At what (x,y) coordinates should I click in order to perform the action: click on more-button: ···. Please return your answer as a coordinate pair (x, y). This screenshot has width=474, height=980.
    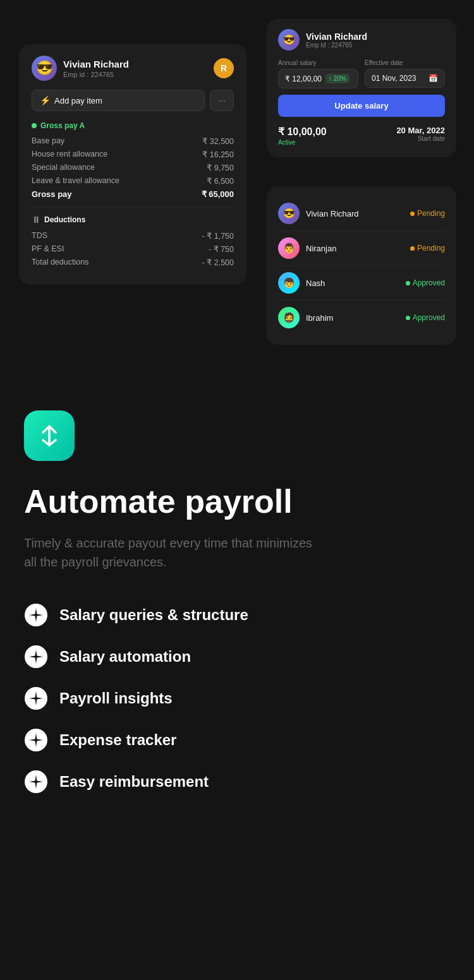
    Looking at the image, I should click on (222, 100).